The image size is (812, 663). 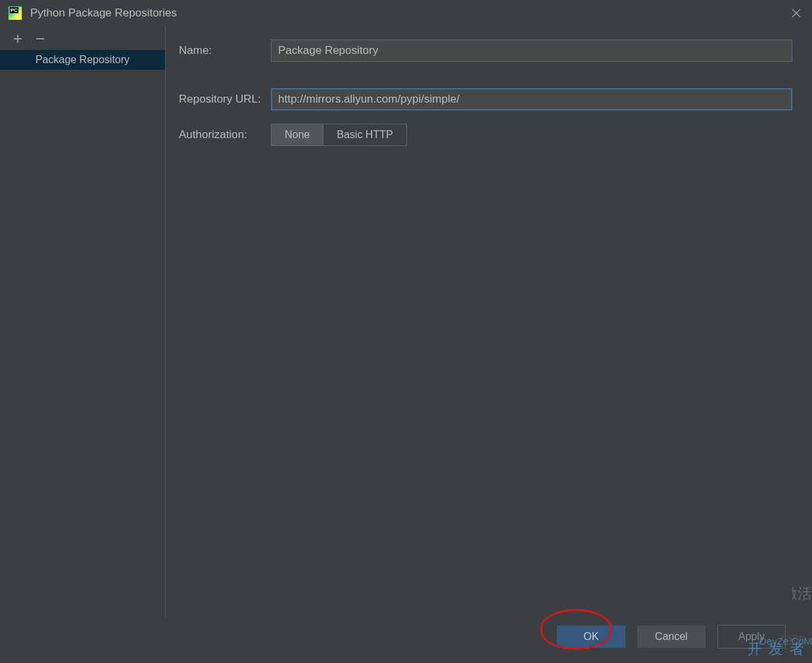 What do you see at coordinates (83, 41) in the screenshot?
I see `sidebar-toolbar` at bounding box center [83, 41].